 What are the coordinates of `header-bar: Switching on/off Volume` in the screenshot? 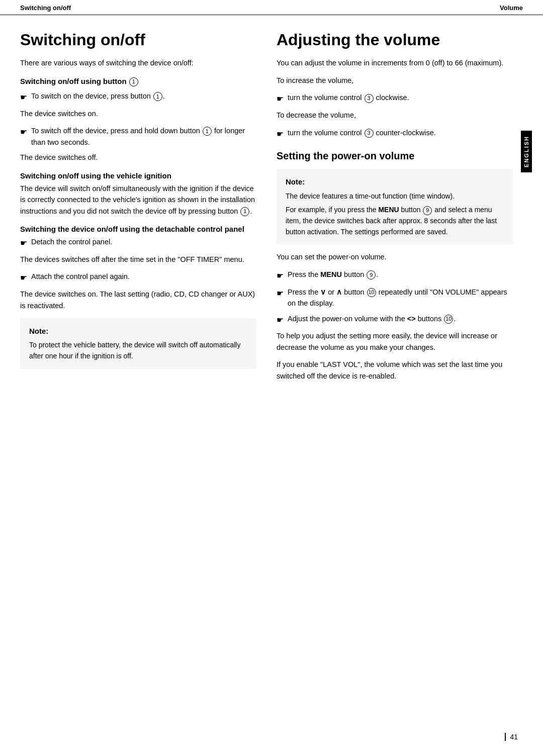 It's located at (272, 8).